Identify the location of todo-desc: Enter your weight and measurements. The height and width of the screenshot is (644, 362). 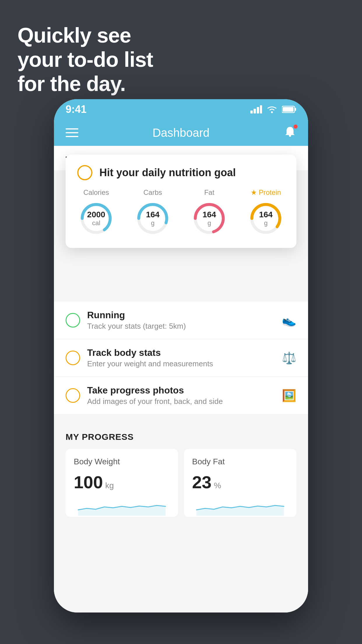
(181, 364).